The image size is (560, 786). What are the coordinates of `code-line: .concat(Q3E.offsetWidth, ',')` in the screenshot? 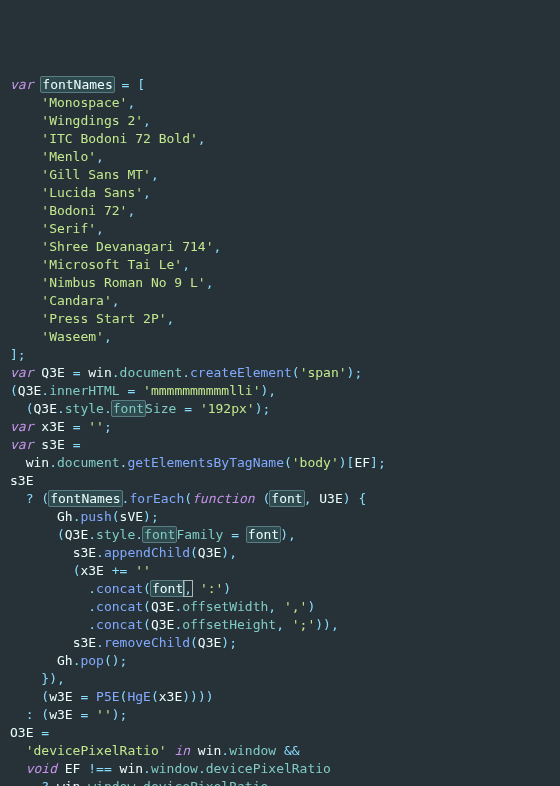 It's located at (280, 607).